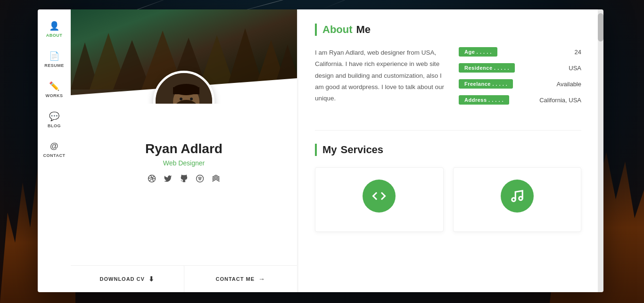 This screenshot has height=303, width=644. I want to click on profile-actions: DOWNLOAD CV ⬇ CONTACT ME →, so click(184, 279).